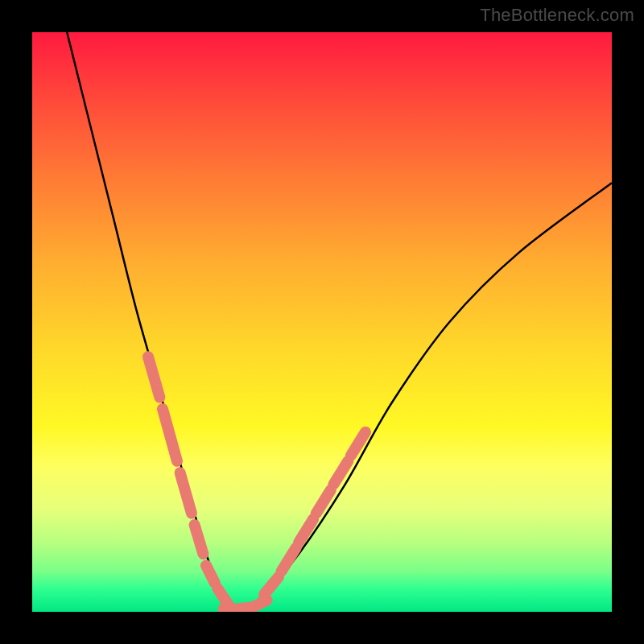  I want to click on watermark-text: TheBottleneck.com, so click(557, 15).